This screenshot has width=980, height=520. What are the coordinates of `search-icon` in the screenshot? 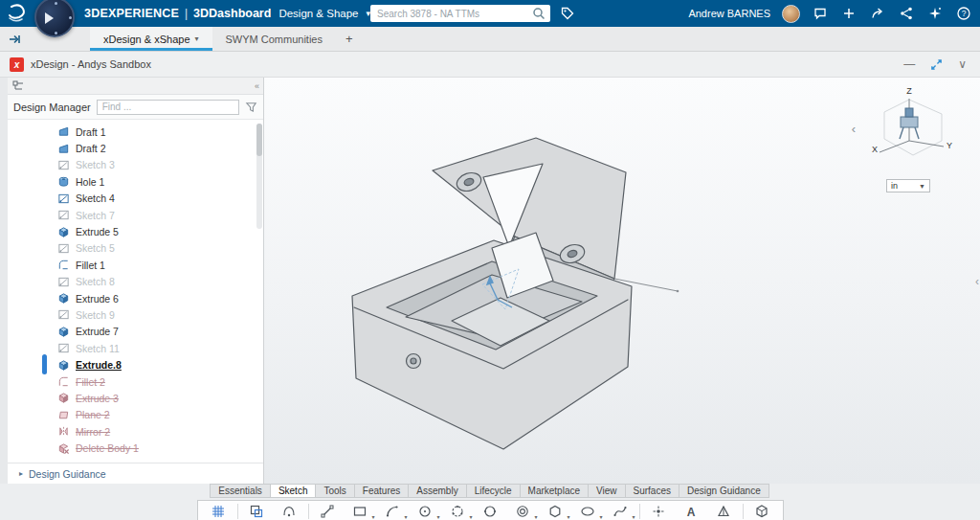 It's located at (539, 13).